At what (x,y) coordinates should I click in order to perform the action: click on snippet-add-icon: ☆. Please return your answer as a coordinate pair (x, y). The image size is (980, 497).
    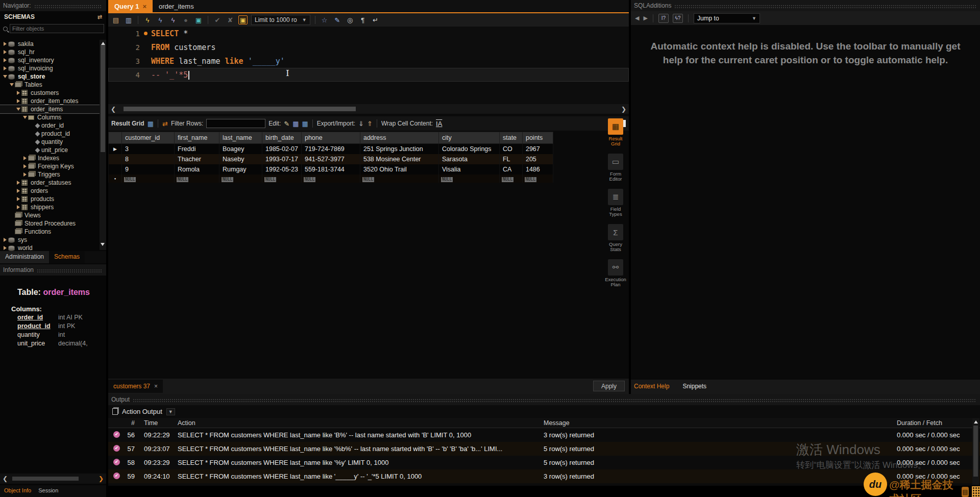
    Looking at the image, I should click on (325, 20).